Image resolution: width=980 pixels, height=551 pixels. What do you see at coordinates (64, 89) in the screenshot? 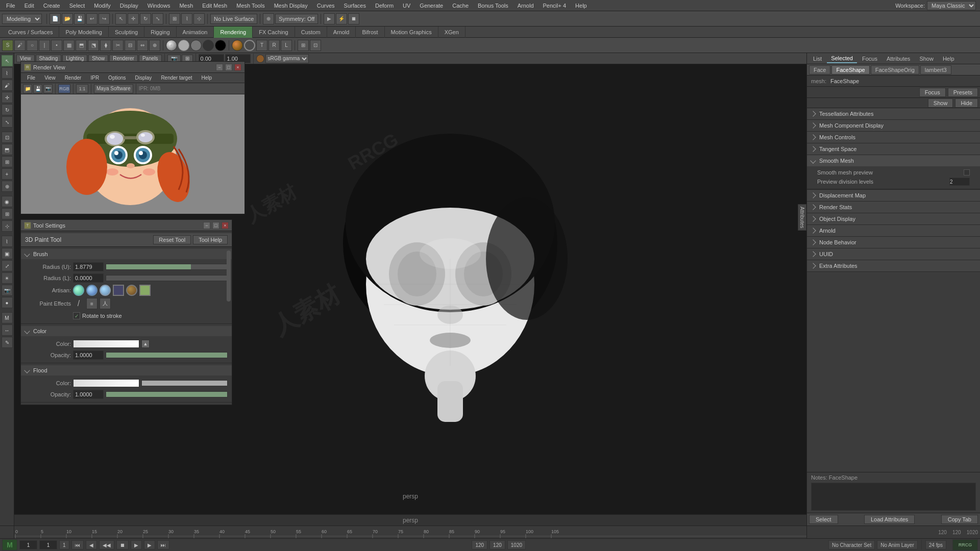
I see `rv-tb-rgb: RGB` at bounding box center [64, 89].